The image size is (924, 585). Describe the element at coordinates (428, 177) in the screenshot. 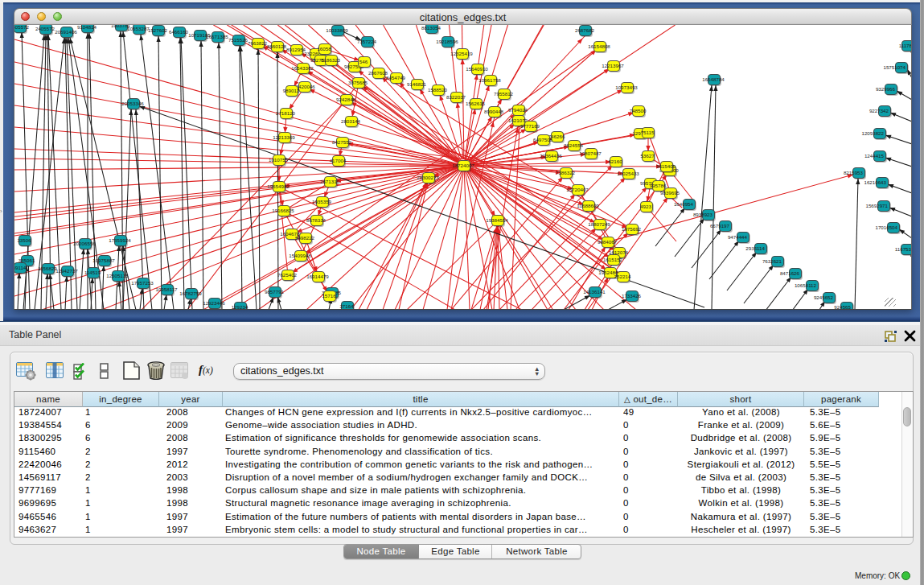

I see `svg-text: 28300273` at that location.